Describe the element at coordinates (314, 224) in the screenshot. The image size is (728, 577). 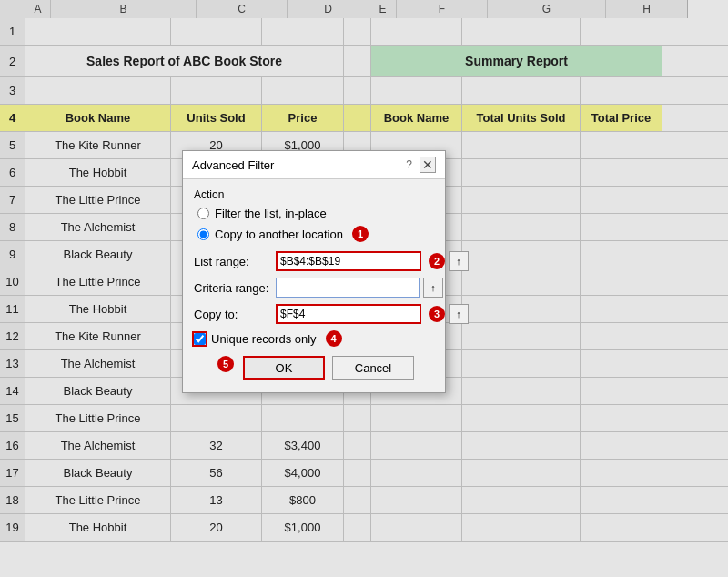
I see `radio-group-action: Filter the list, in-place Copy to anothe…` at that location.